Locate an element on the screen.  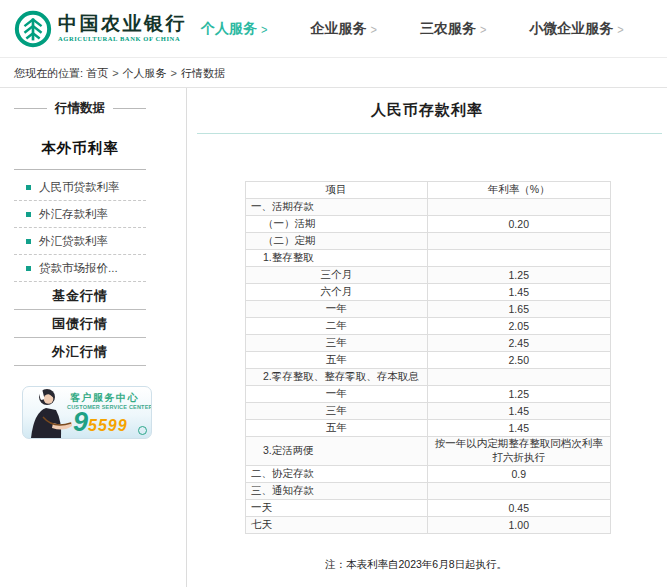
sidebar-menu-item: 外汇贷款利率 is located at coordinates (80, 242).